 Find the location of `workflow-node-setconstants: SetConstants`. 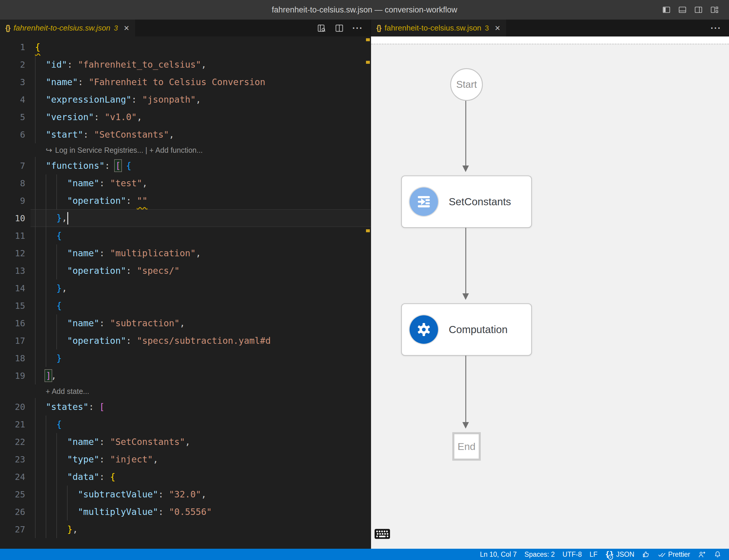

workflow-node-setconstants: SetConstants is located at coordinates (467, 202).